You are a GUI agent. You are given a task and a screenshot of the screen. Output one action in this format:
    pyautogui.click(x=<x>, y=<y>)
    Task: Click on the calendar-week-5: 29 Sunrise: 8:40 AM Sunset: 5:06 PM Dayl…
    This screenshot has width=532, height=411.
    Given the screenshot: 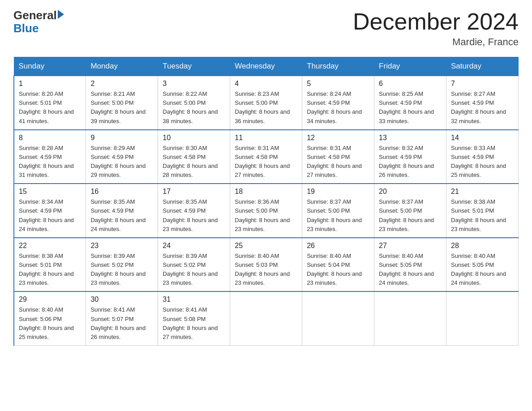 What is the action you would take?
    pyautogui.click(x=266, y=318)
    